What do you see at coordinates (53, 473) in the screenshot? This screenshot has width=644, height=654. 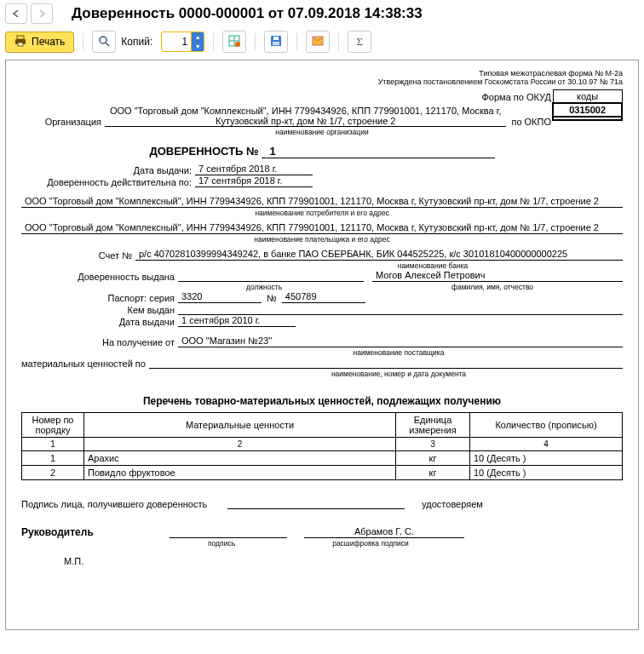 I see `table-cell: 2` at bounding box center [53, 473].